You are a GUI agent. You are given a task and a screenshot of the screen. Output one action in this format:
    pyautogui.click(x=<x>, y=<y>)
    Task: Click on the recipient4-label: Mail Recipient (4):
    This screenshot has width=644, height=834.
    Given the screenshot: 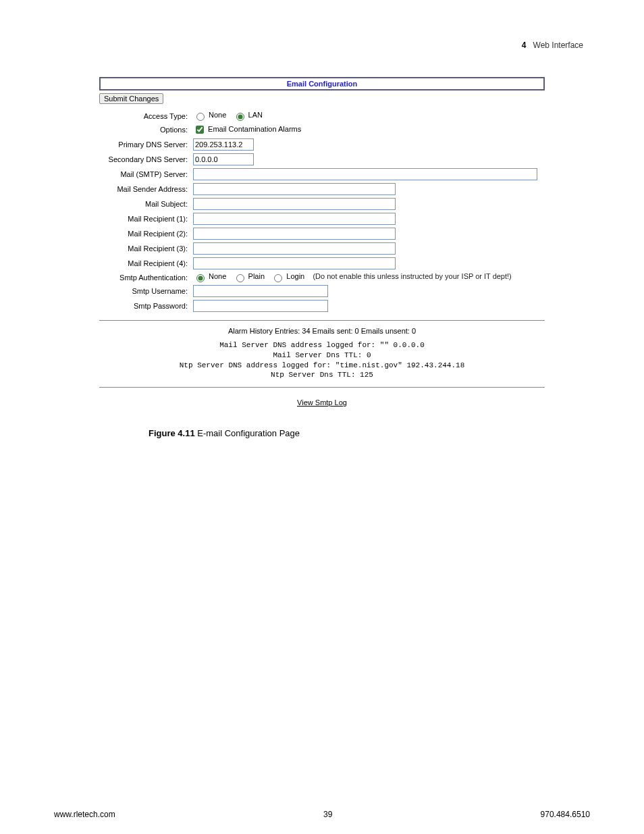 What is the action you would take?
    pyautogui.click(x=144, y=263)
    